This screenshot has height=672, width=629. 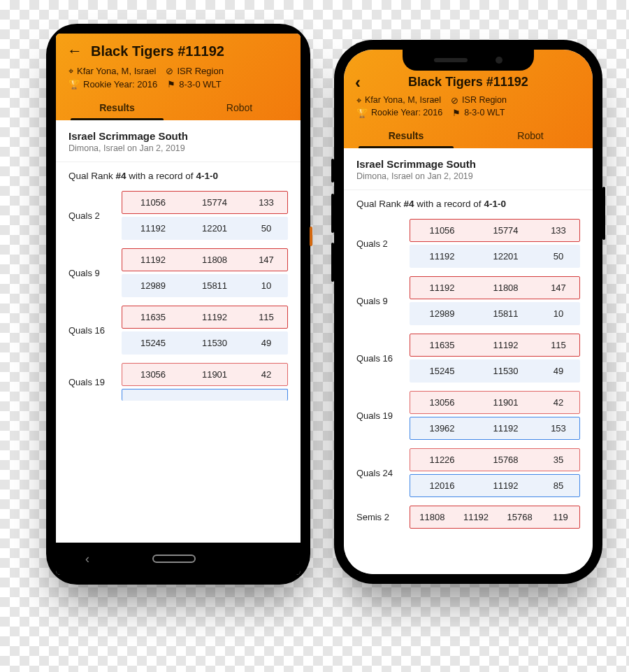 What do you see at coordinates (87, 559) in the screenshot?
I see `android-back-icon: ‹` at bounding box center [87, 559].